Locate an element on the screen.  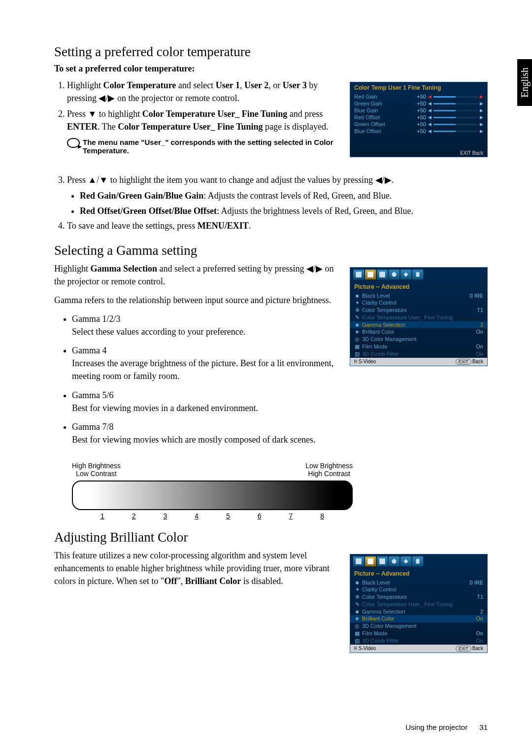
osd-fine-tuning: Color Temp User 1 Fine Tuning Red Gain+5… is located at coordinates (419, 119).